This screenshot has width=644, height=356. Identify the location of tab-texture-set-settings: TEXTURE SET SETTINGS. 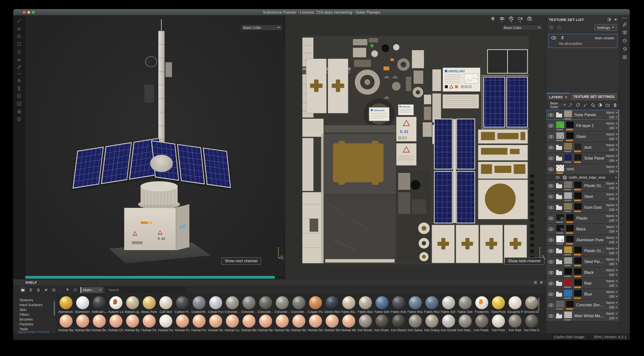
(594, 96).